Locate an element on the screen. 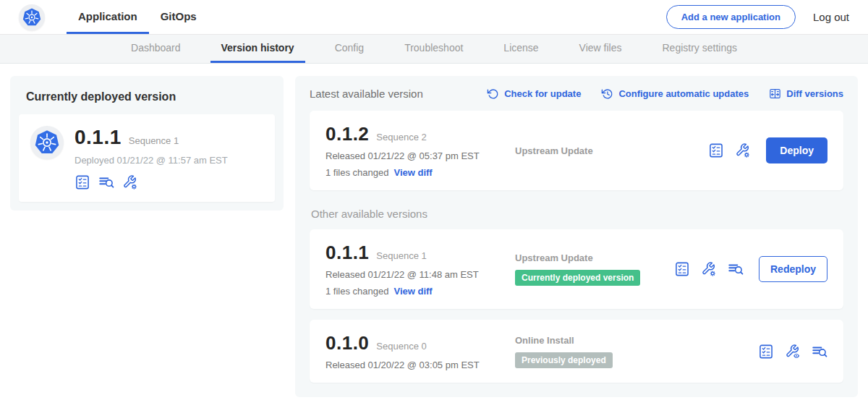 This screenshot has width=868, height=408. deployed-timestamp: Deployed 01/21/22 @ 11:57 am EST is located at coordinates (151, 161).